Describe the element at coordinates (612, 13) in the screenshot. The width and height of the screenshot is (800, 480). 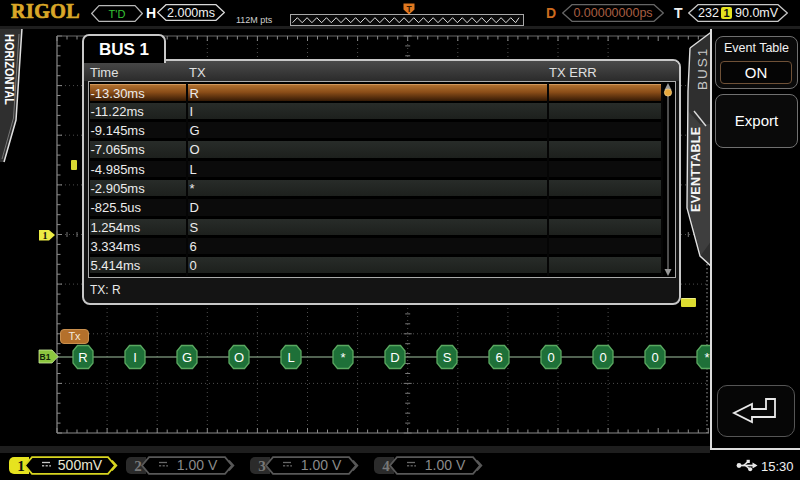
I see `svg-text: 0.00000000ps` at that location.